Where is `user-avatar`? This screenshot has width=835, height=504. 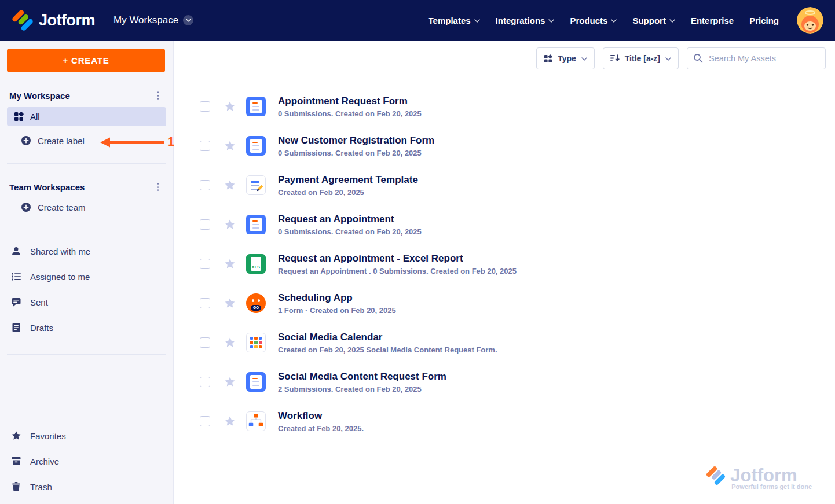
user-avatar is located at coordinates (810, 20).